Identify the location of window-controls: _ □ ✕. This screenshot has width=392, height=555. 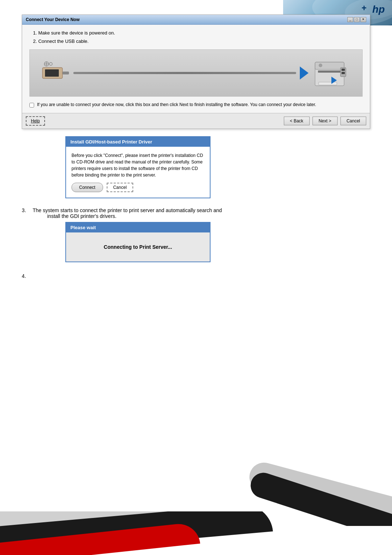
(357, 20).